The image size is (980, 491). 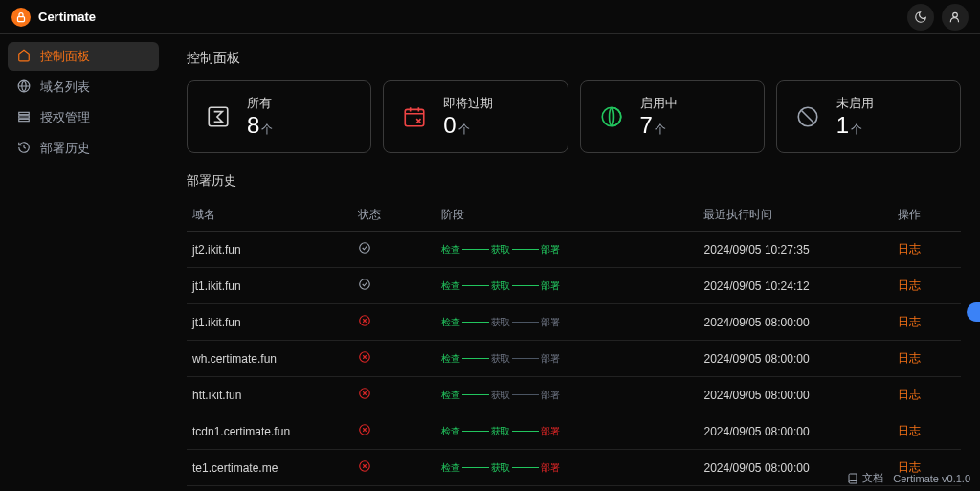 What do you see at coordinates (921, 17) in the screenshot?
I see `moon-icon` at bounding box center [921, 17].